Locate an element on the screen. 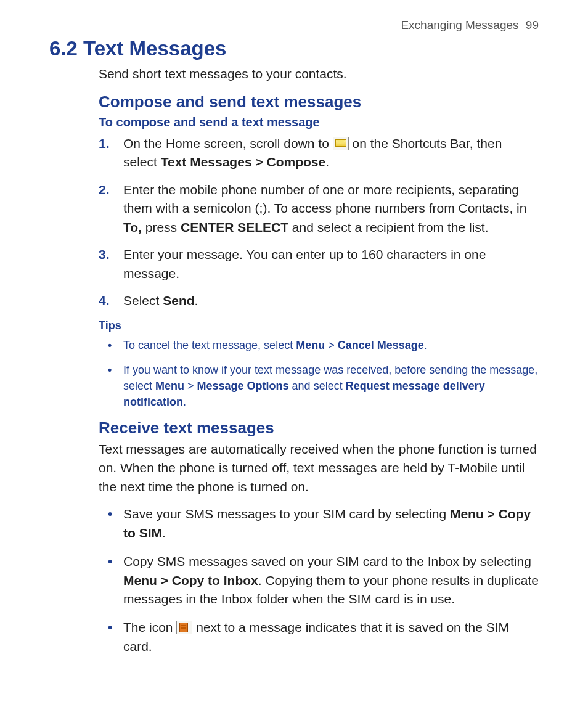  tip-1: To cancel the text message, select Menu … is located at coordinates (319, 345).